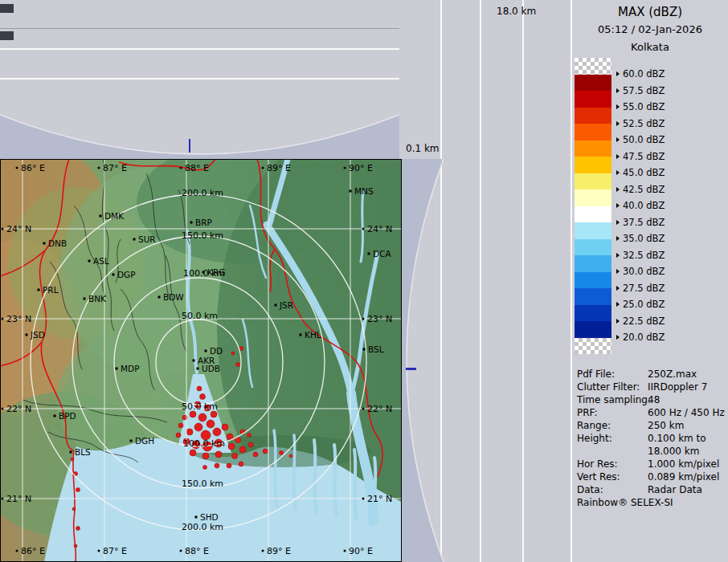 This screenshot has height=562, width=728. Describe the element at coordinates (687, 438) in the screenshot. I see `info-value: 0.100 km to` at that location.